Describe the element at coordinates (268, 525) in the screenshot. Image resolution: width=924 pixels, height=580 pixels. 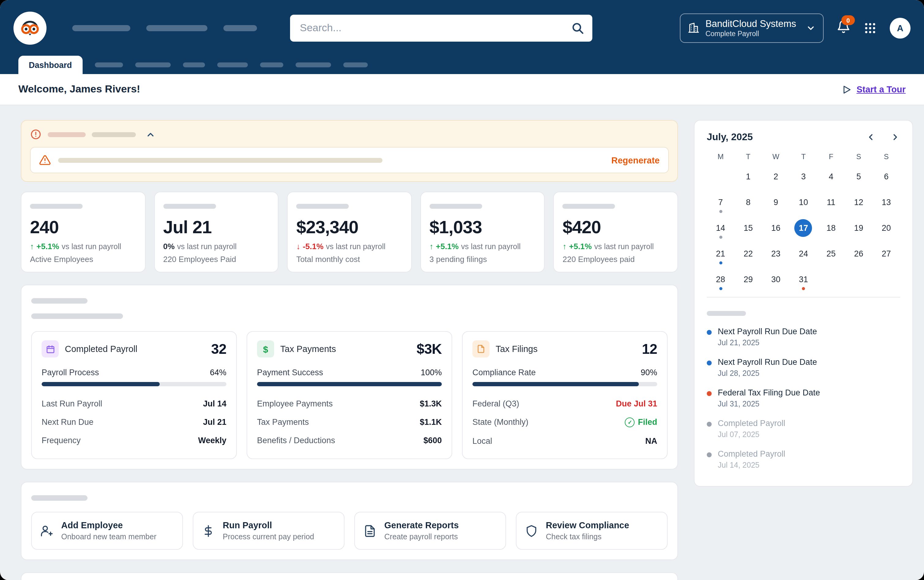
I see `action-title: Run Payroll` at that location.